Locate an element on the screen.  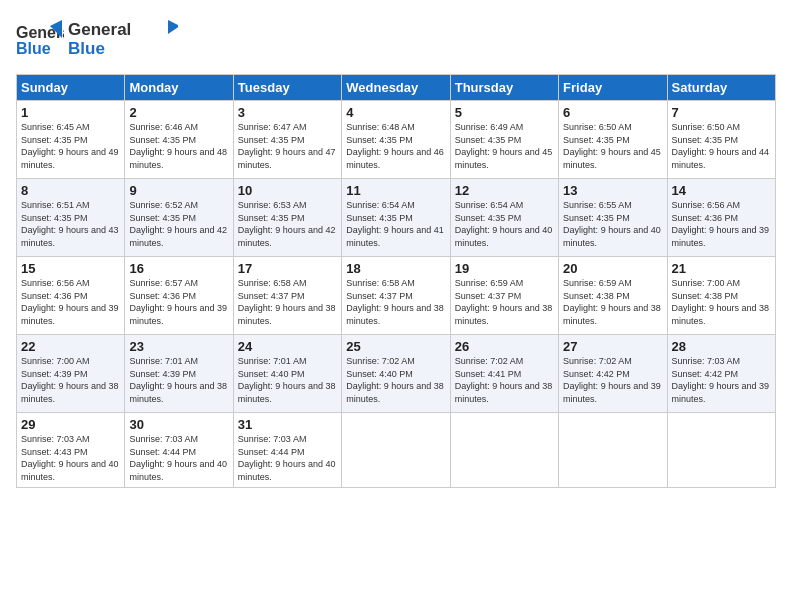
calendar-cell: 5 Sunrise: 6:49 AMSunset: 4:35 PMDayligh… is located at coordinates (504, 140).